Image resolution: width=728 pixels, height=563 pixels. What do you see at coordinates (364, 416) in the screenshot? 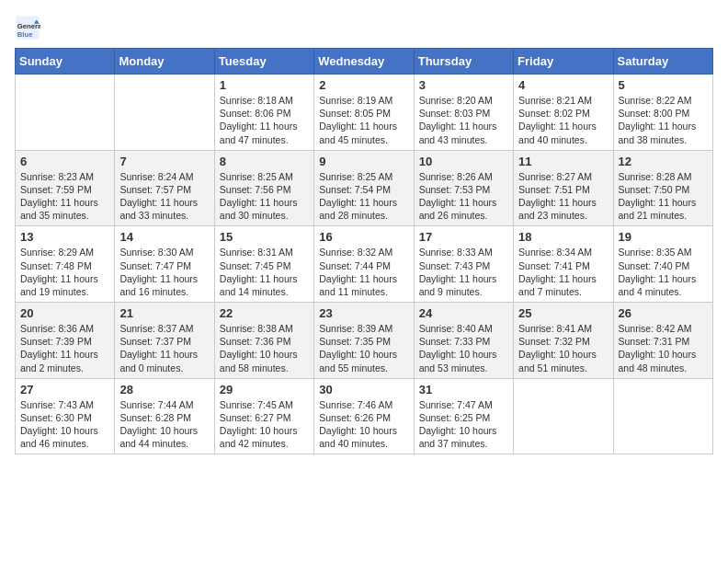
I see `cell-w5-d3: 30Sunrise: 7:46 AMSunset: 6:26 PMDayligh…` at bounding box center [364, 416].